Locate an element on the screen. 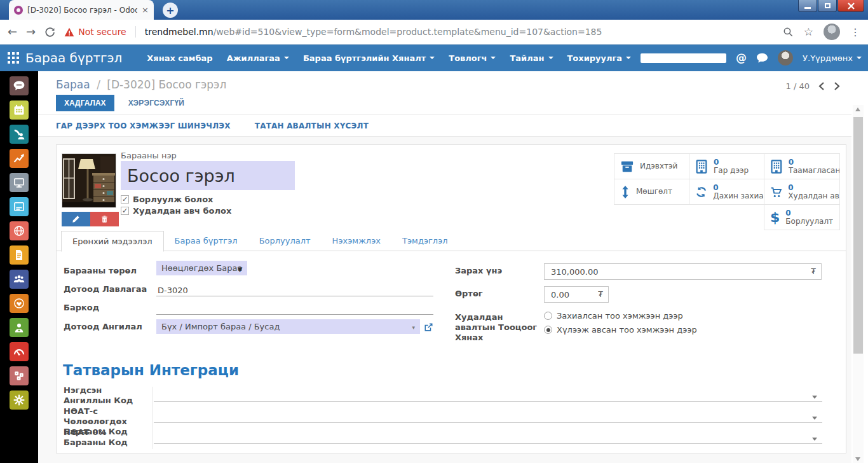  window-close-button is located at coordinates (851, 6).